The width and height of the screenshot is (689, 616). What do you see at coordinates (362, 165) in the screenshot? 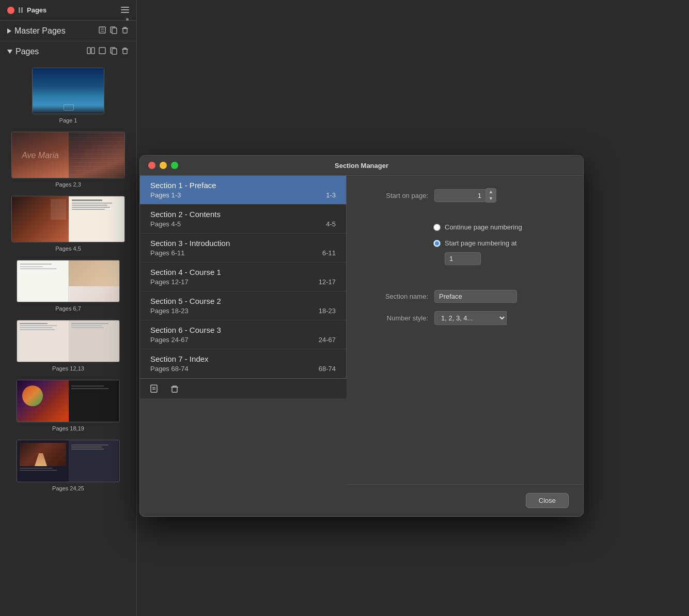
I see `dialog-title: Section Manager` at bounding box center [362, 165].